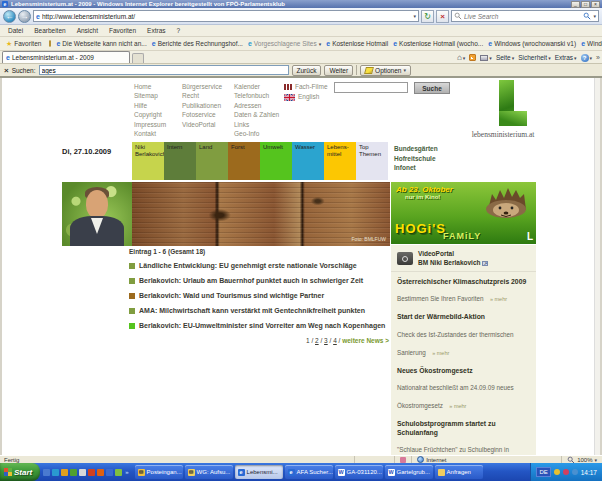  I want to click on nav-videoportal: VideoPortal, so click(202, 124).